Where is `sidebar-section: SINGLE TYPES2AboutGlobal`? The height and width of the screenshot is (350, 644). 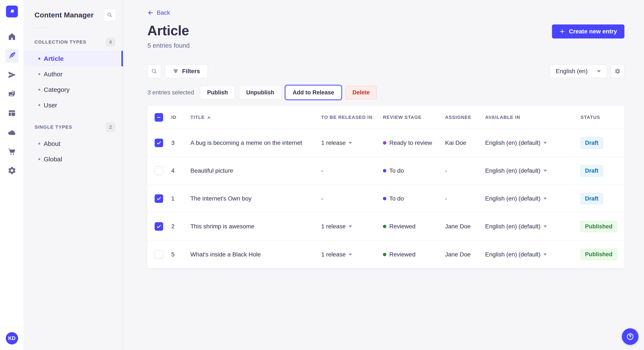 sidebar-section: SINGLE TYPES2AboutGlobal is located at coordinates (74, 145).